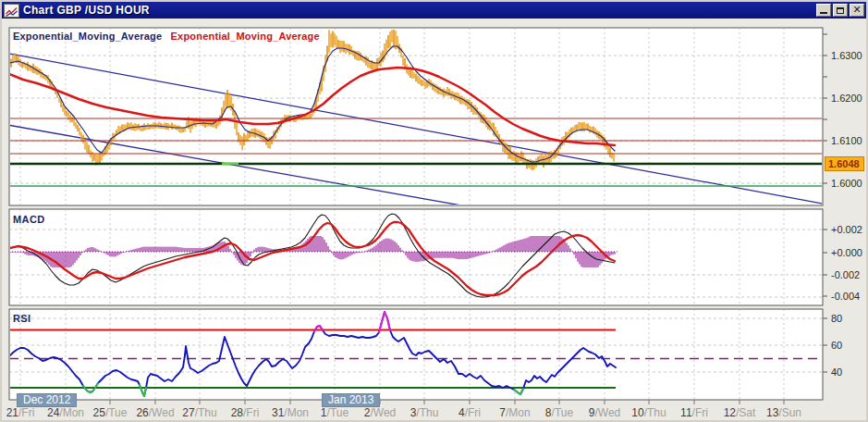 Image resolution: width=868 pixels, height=422 pixels. I want to click on window-buttons: ✕, so click(840, 10).